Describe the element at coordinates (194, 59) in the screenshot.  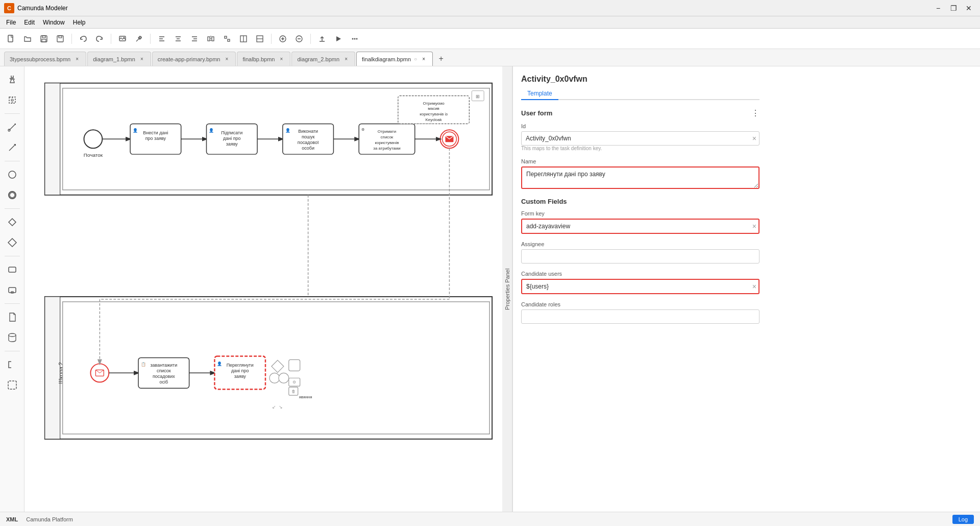
I see `tab-create-app: create-app-primary.bpmn ×` at that location.